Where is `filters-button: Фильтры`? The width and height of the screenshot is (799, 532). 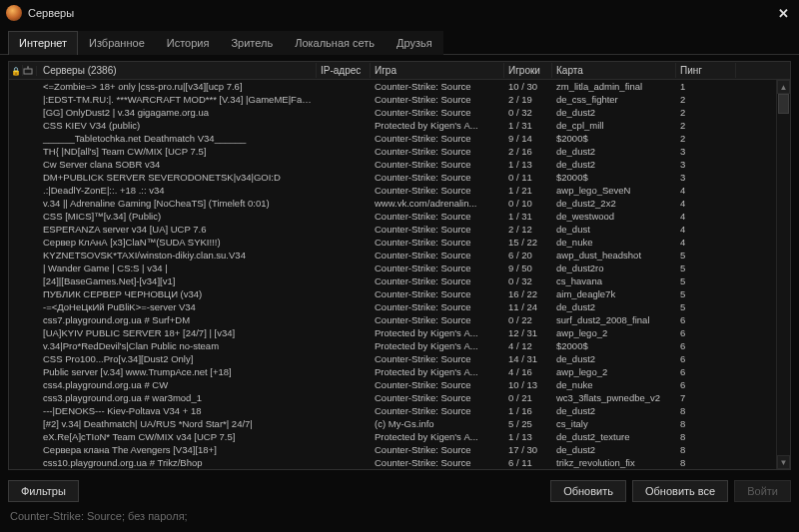 filters-button: Фильтры is located at coordinates (44, 491).